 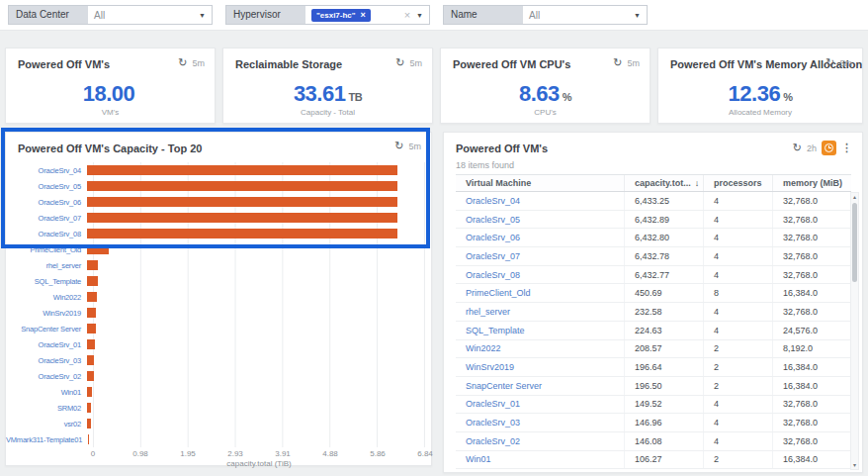 What do you see at coordinates (198, 63) in the screenshot?
I see `refresh-interval: 5m` at bounding box center [198, 63].